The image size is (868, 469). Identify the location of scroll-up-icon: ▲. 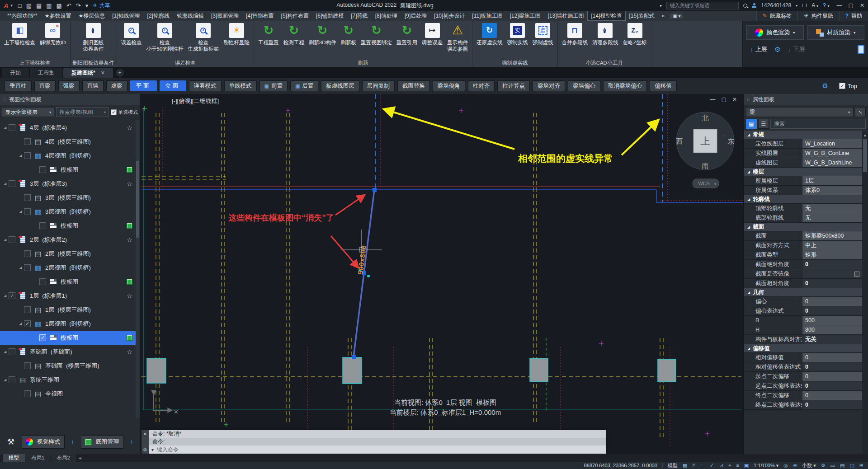
(865, 135).